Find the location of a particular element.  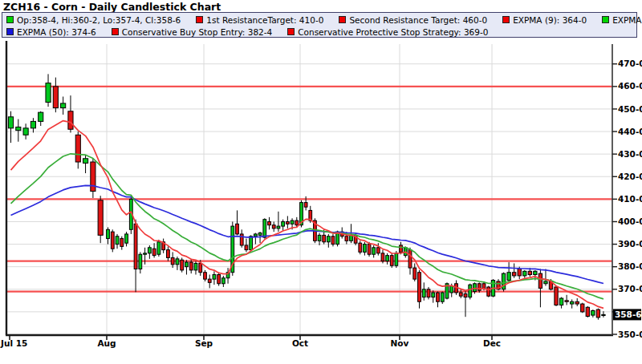

svg-text: 390-0 is located at coordinates (630, 244).